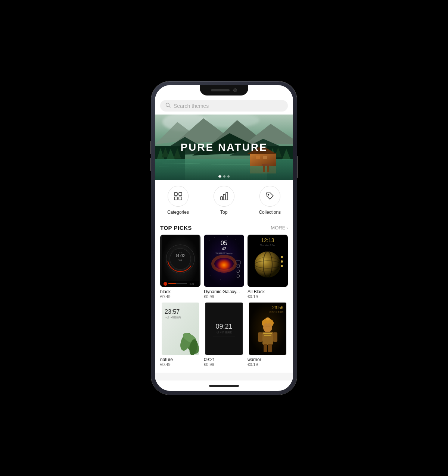 The image size is (448, 476). What do you see at coordinates (224, 329) in the screenshot?
I see `card-darkclock-image: 09:21 1月25日 星期五` at bounding box center [224, 329].